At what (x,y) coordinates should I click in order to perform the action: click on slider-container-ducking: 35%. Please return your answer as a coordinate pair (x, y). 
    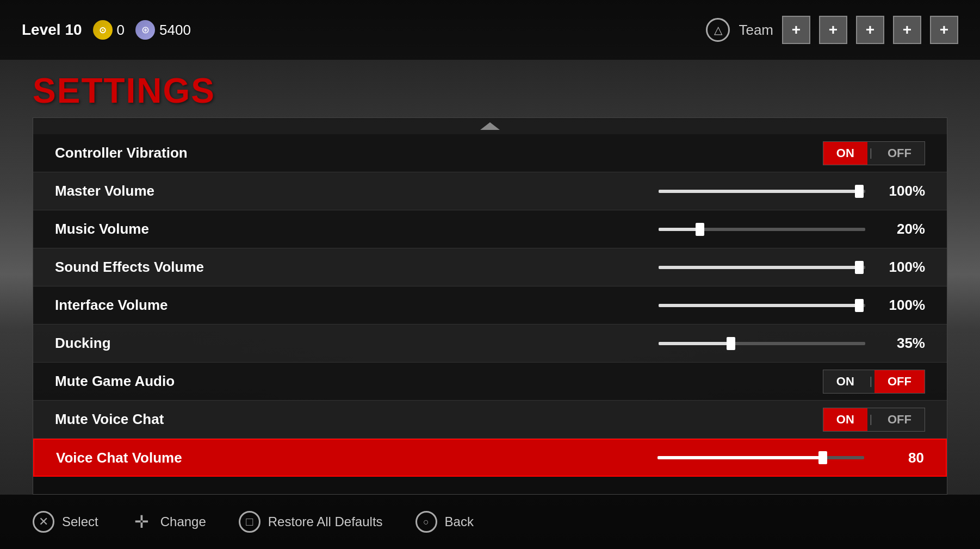
    Looking at the image, I should click on (593, 344).